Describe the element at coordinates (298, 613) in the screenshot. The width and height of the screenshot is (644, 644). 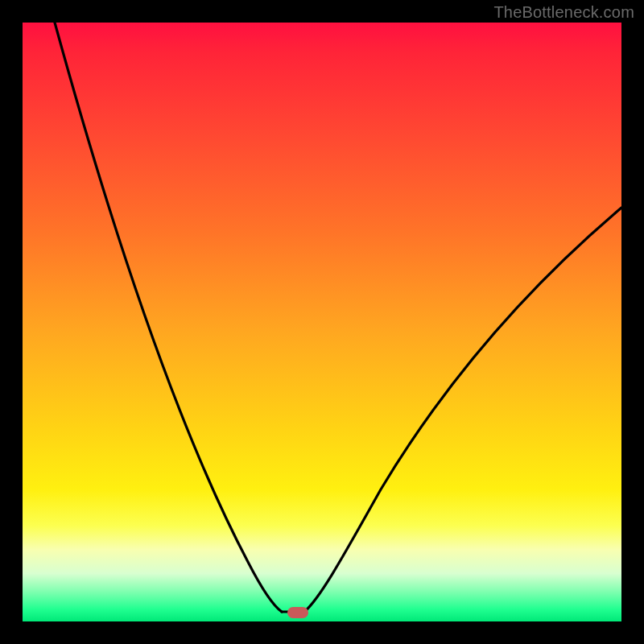
I see `optimal-marker` at that location.